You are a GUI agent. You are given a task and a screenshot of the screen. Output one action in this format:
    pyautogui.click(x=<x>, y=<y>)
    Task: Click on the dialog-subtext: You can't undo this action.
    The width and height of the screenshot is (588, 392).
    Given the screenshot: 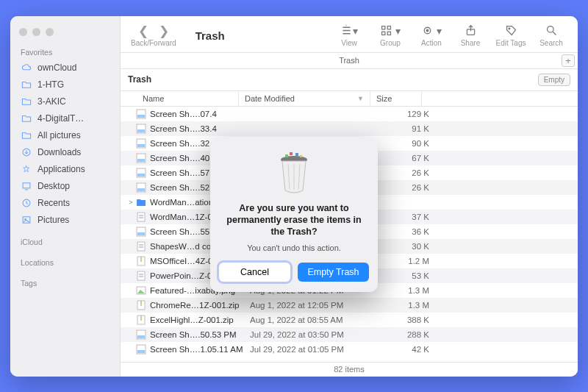 What is the action you would take?
    pyautogui.click(x=294, y=248)
    